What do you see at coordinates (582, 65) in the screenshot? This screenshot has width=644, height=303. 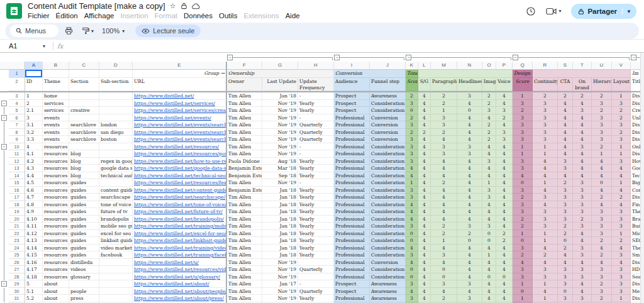 I see `column-header-t: T` at bounding box center [582, 65].